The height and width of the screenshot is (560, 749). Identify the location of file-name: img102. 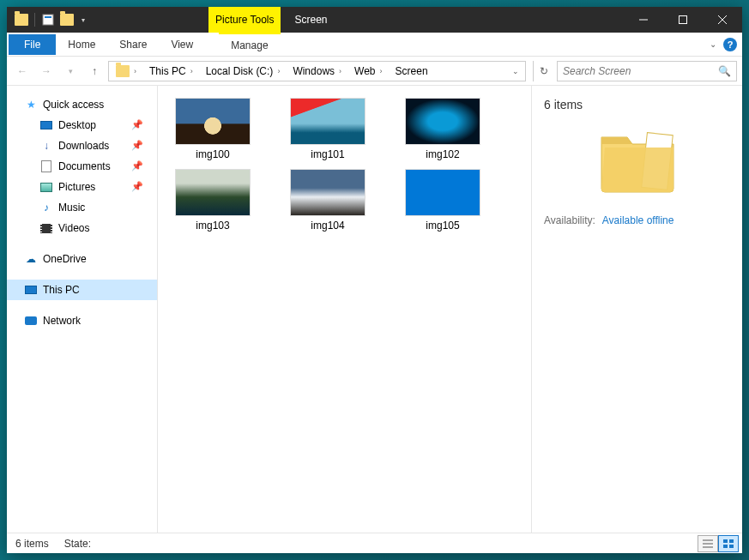
(443, 154).